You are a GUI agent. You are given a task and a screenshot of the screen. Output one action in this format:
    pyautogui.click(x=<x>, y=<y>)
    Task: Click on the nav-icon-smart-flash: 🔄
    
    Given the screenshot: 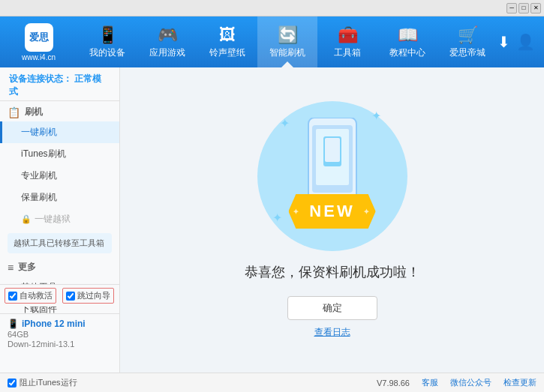 What is the action you would take?
    pyautogui.click(x=288, y=35)
    